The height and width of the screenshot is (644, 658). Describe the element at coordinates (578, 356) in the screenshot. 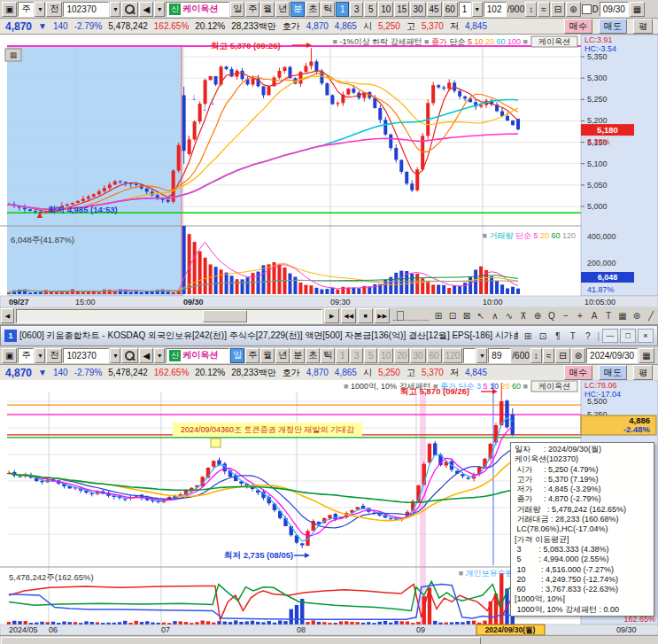

I see `bot-settings-icon: ⊛` at that location.